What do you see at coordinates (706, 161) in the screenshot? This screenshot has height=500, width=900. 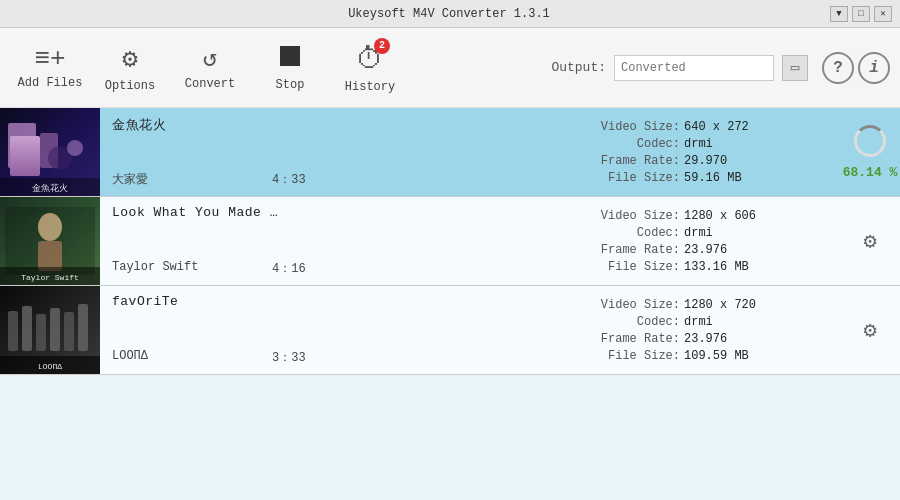 I see `frame-rate-value: 29.970` at bounding box center [706, 161].